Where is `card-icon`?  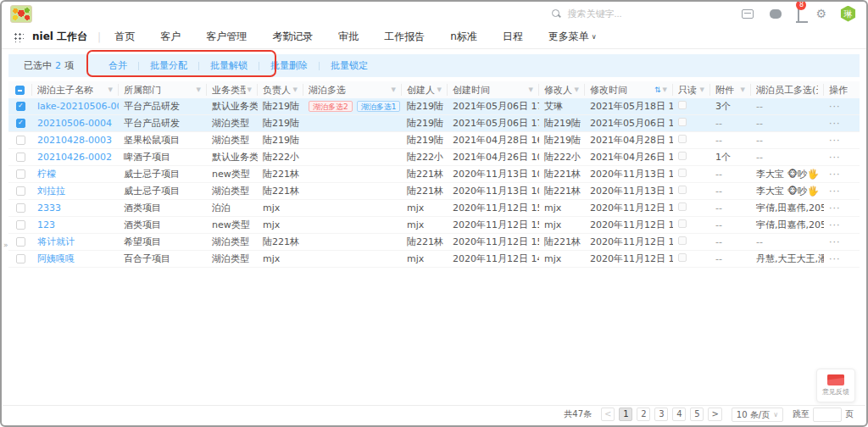 card-icon is located at coordinates (748, 14).